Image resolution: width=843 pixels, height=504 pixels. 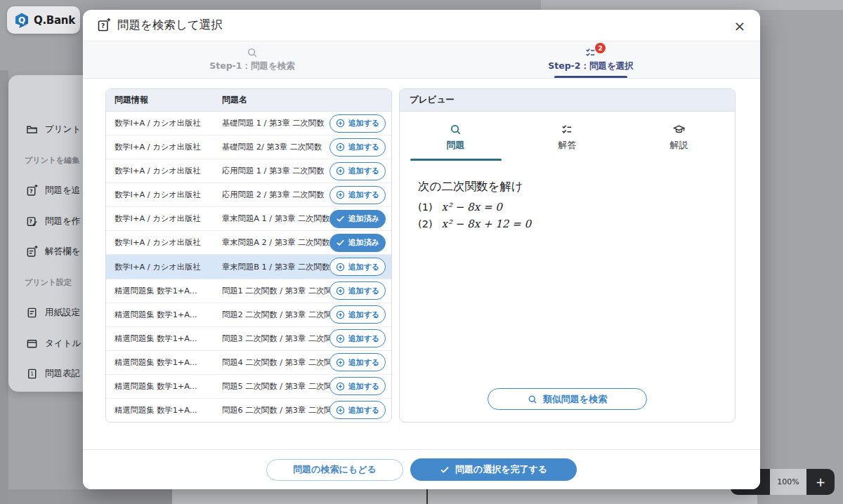 I want to click on table-row: 精選問題集 数学1+A... 問題4 二次関数 / 第3章 二次関数 追加する, so click(x=249, y=363).